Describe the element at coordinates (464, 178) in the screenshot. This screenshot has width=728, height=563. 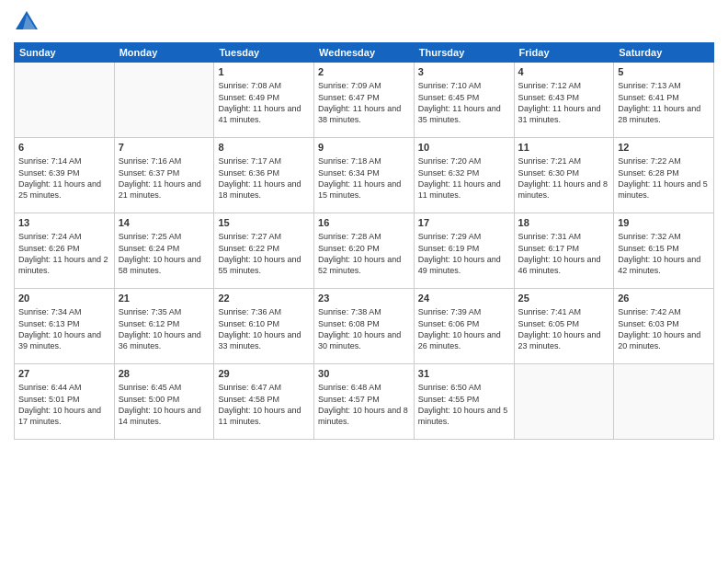
I see `day-info: Sunrise: 7:20 AM Sunset: 6:32 PM Dayligh…` at that location.